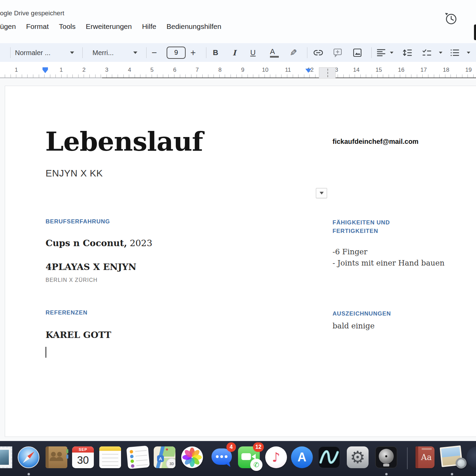 This screenshot has width=476, height=476. What do you see at coordinates (293, 52) in the screenshot?
I see `highlight-color-button: ✎` at bounding box center [293, 52].